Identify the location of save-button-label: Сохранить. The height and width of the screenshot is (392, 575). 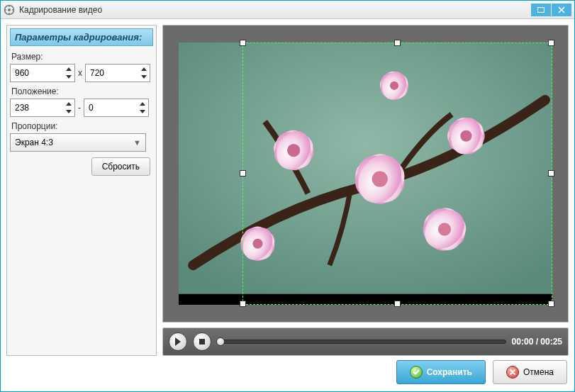
(450, 372).